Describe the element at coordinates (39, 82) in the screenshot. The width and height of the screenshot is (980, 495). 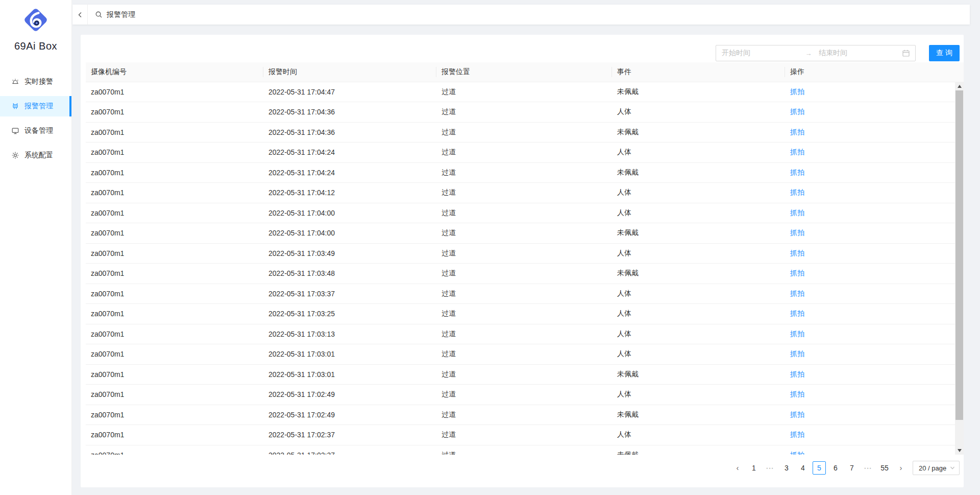
I see `sidebar-item-label: 实时接警` at that location.